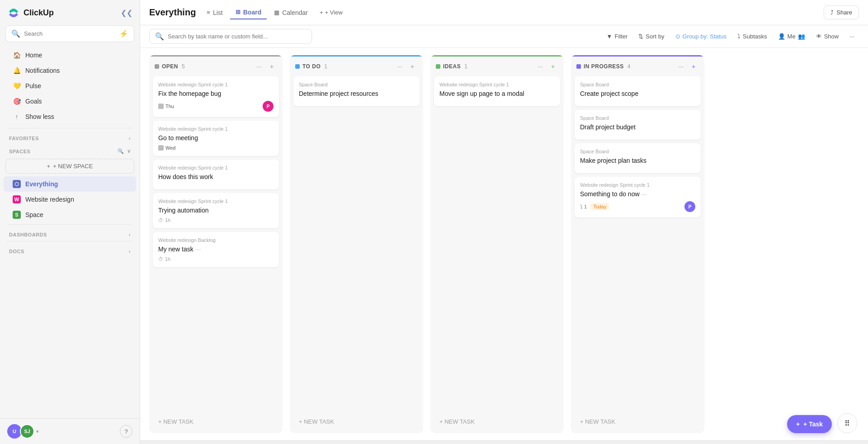 The image size is (868, 444). I want to click on new-space-button: + + NEW SPACE, so click(70, 166).